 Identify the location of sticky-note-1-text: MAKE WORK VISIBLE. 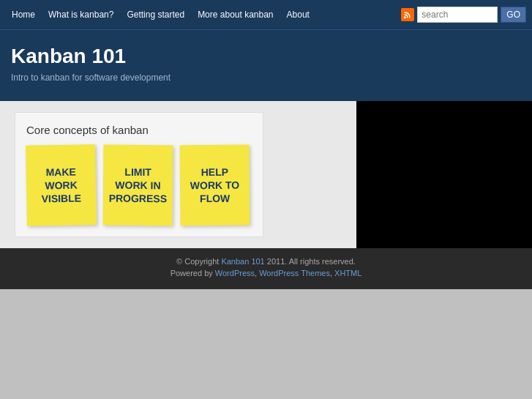
(61, 185).